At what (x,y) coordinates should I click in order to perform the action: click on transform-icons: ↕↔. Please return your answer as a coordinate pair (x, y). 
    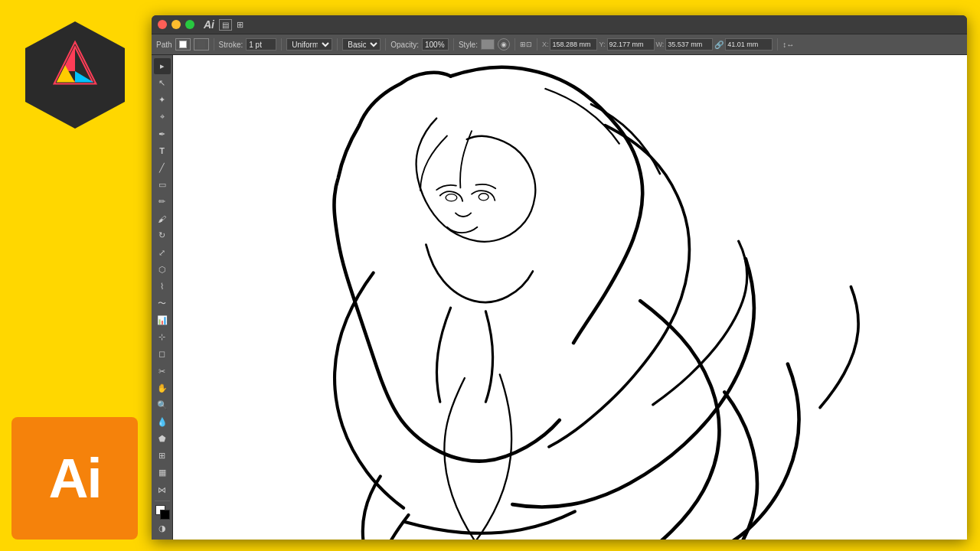
    Looking at the image, I should click on (789, 44).